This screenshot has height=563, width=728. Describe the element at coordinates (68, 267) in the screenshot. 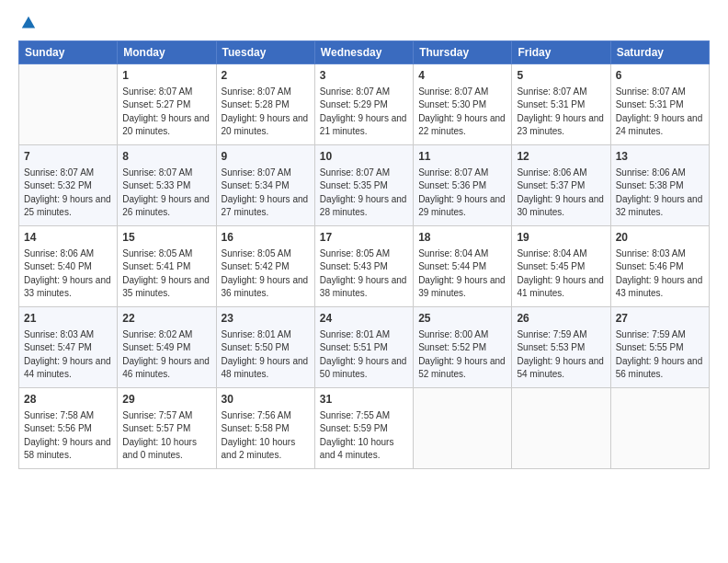

I see `cell-2-0: 14Sunrise: 8:06 AMSunset: 5:40 PMDayligh…` at that location.